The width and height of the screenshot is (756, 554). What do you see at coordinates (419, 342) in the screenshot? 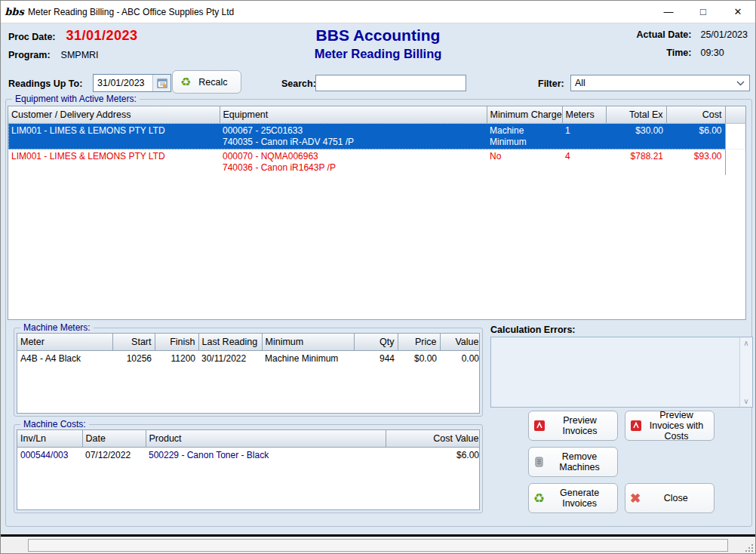
I see `col-price: Price` at bounding box center [419, 342].